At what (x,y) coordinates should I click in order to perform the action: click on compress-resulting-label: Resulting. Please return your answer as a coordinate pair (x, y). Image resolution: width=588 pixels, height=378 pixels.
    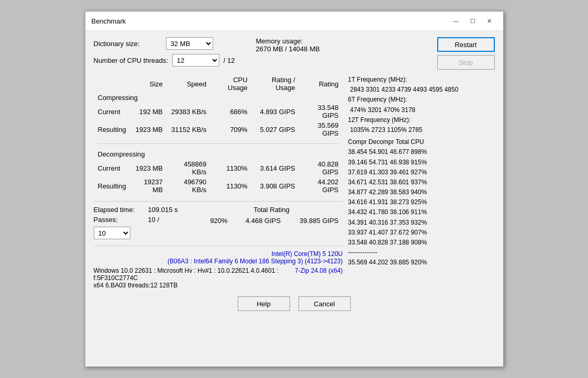
    Looking at the image, I should click on (112, 129).